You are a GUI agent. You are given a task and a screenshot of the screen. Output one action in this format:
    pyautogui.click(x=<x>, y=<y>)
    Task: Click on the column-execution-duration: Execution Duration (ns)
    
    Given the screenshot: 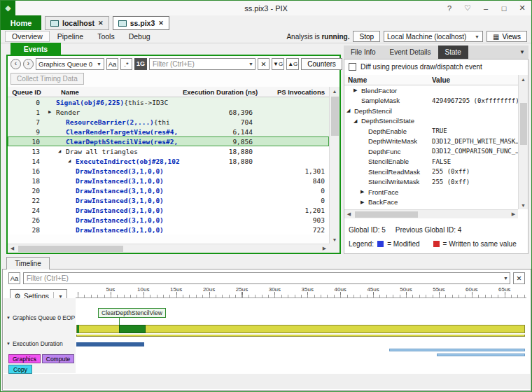 What is the action you would take?
    pyautogui.click(x=220, y=92)
    